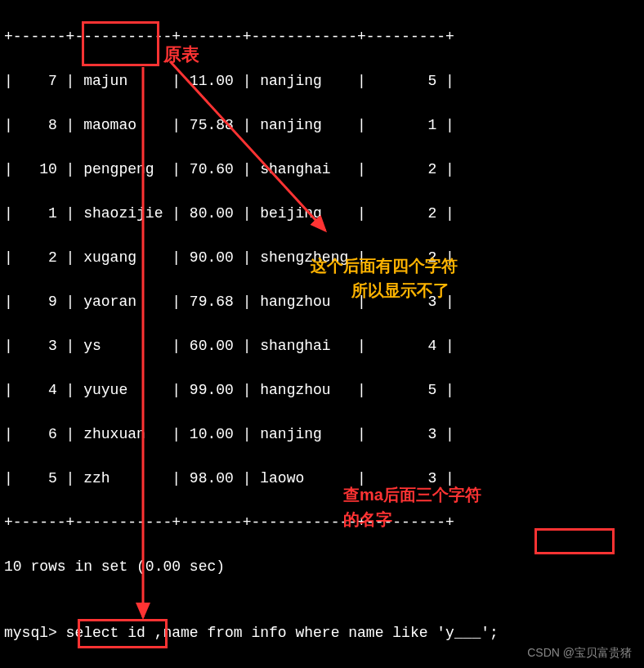  What do you see at coordinates (322, 479) in the screenshot?
I see `table-row: | 5 | zzh | 98.00 | laowo | 3 |` at bounding box center [322, 479].